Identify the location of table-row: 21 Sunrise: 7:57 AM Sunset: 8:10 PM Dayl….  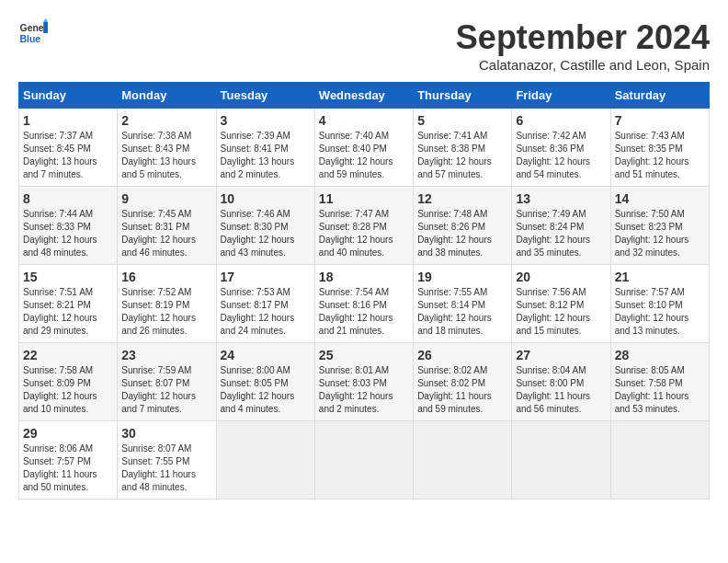
(660, 304).